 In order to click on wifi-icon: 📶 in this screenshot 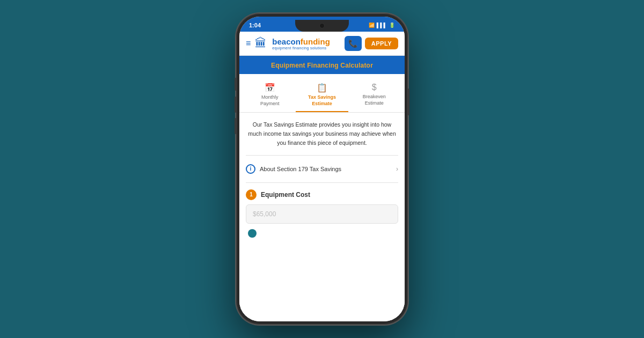, I will do `click(371, 25)`.